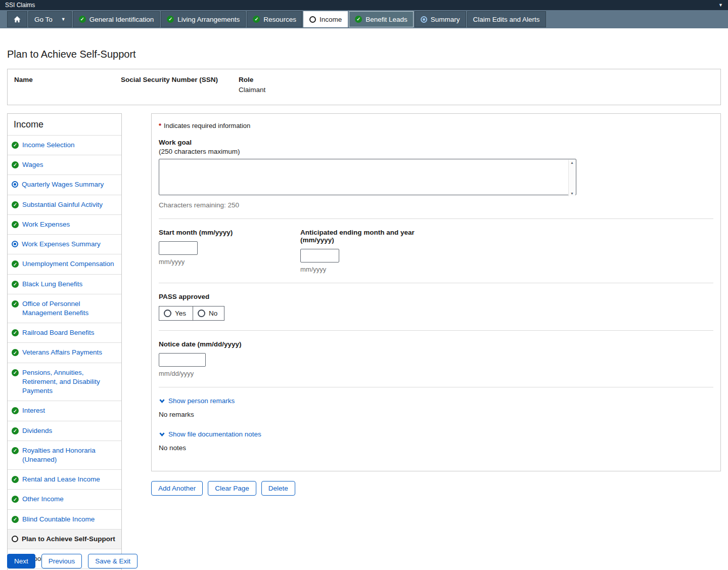  I want to click on required-asterisk: *, so click(160, 125).